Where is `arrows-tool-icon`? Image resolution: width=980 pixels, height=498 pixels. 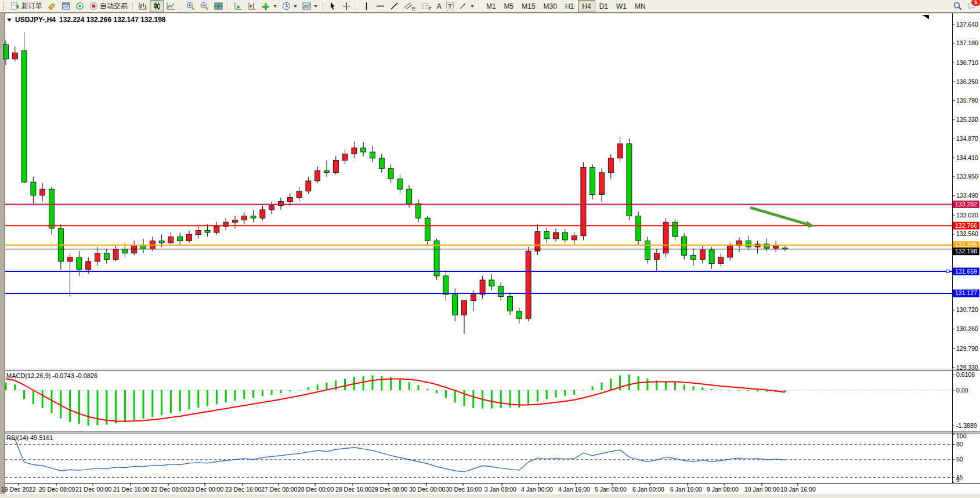 arrows-tool-icon is located at coordinates (463, 6).